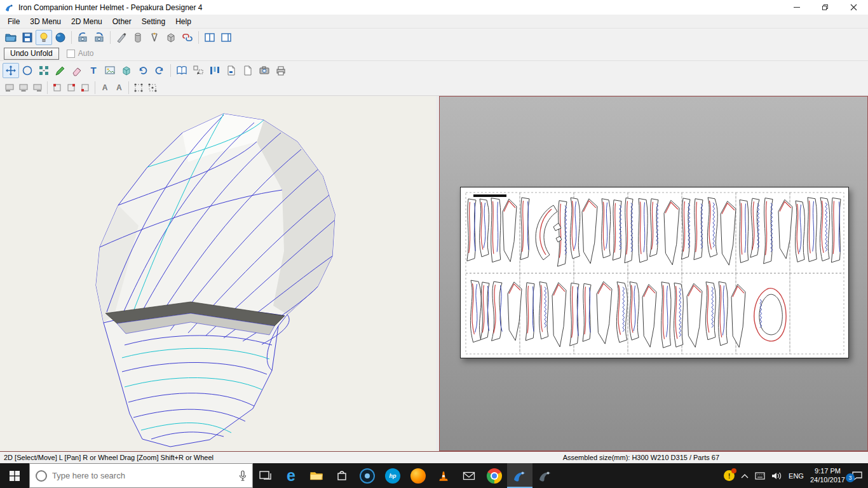  What do you see at coordinates (776, 476) in the screenshot?
I see `volume-icon` at bounding box center [776, 476].